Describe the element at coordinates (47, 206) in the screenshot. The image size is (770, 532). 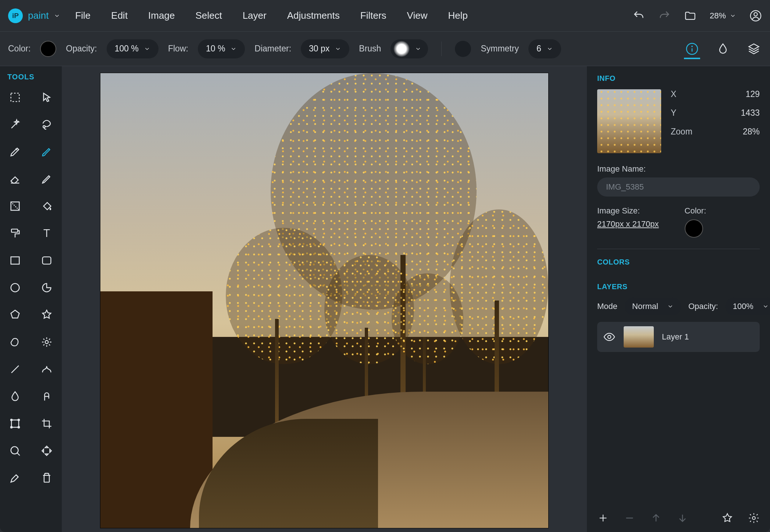
I see `fill-bucket-icon` at that location.